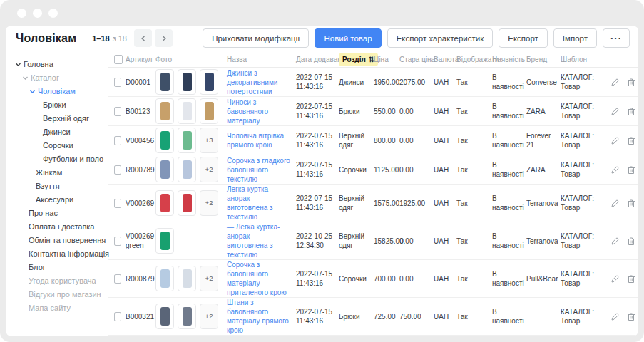 Image resolution: width=644 pixels, height=342 pixels. I want to click on sidebar-item-home: Головна, so click(57, 64).